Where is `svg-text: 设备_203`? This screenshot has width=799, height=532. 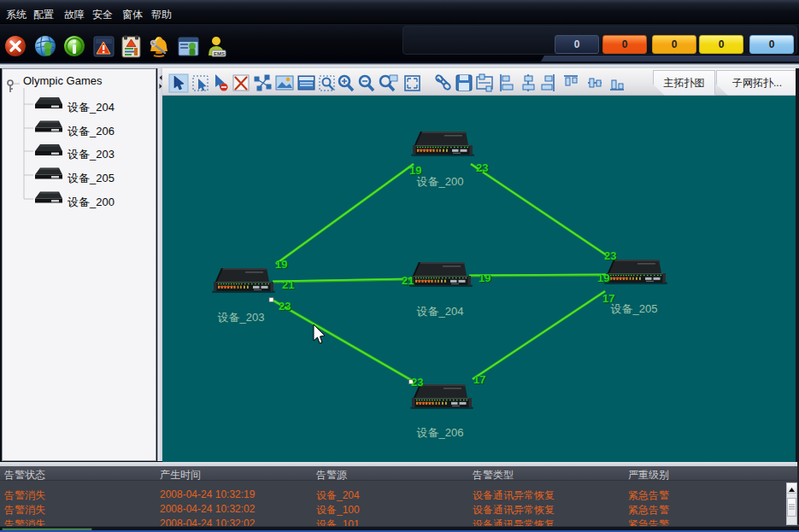 svg-text: 设备_203 is located at coordinates (241, 318).